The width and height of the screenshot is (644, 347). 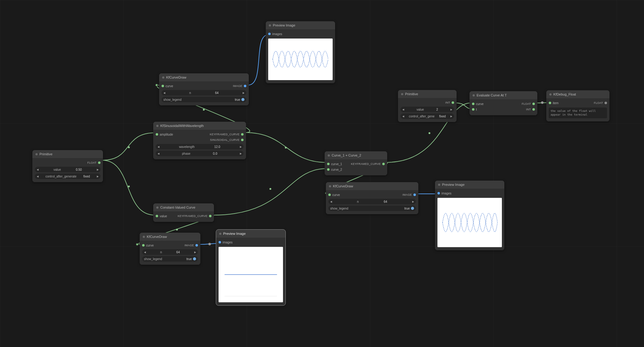 What do you see at coordinates (427, 109) in the screenshot?
I see `widget-value: ◀ value 2 ▶` at bounding box center [427, 109].